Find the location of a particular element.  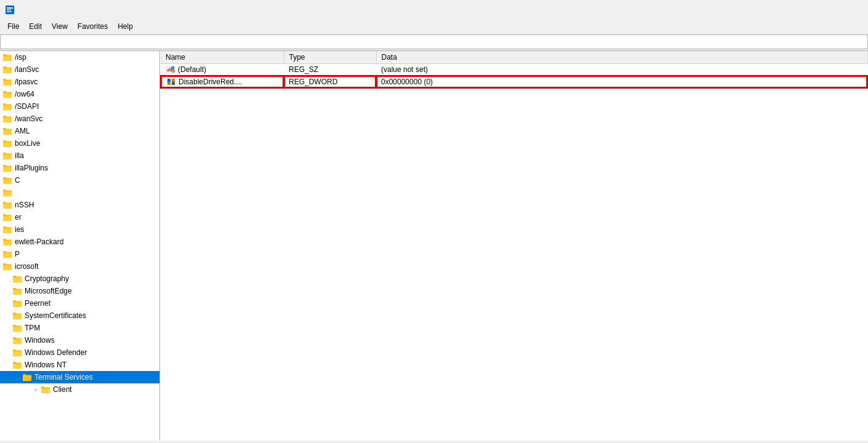

sidebar-item-label: Terminal Services is located at coordinates (64, 377).